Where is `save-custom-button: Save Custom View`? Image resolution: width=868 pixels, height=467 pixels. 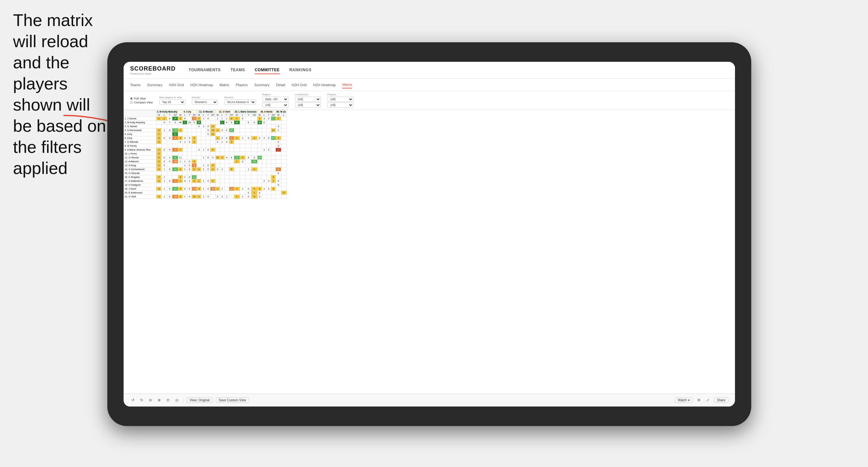
save-custom-button: Save Custom View is located at coordinates (232, 400).